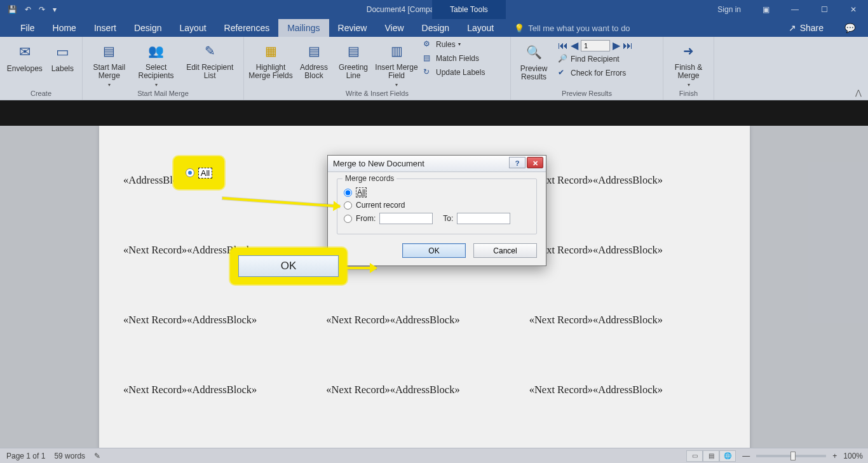 This screenshot has height=463, width=868. What do you see at coordinates (695, 456) in the screenshot?
I see `read-mode-icon: ▭` at bounding box center [695, 456].